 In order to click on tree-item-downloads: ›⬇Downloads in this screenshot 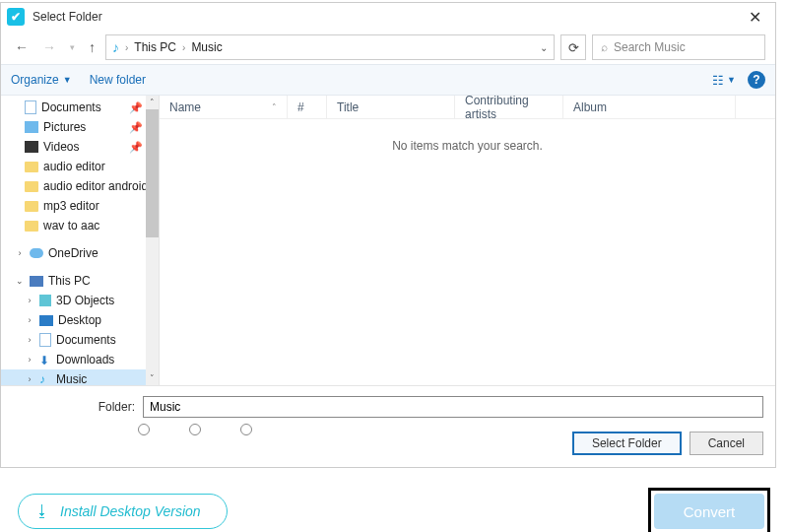, I will do `click(80, 360)`.